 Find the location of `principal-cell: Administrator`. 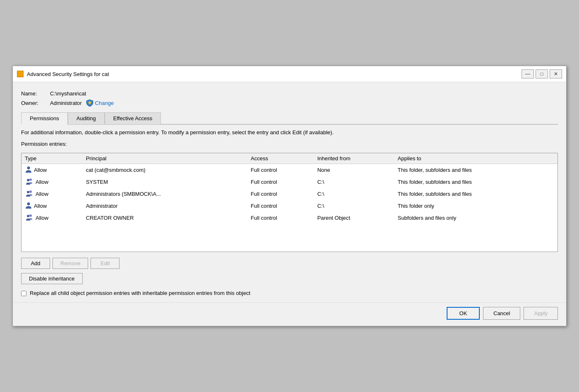

principal-cell: Administrator is located at coordinates (165, 206).